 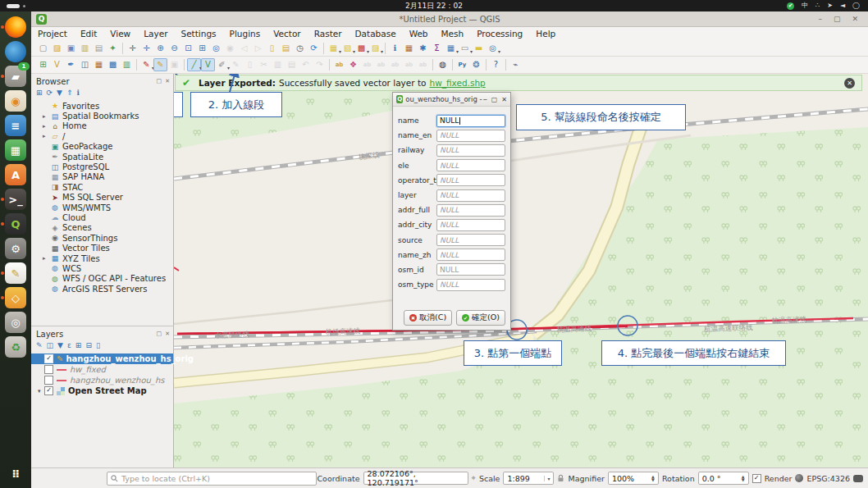 I want to click on expander-icon: ▾, so click(x=41, y=391).